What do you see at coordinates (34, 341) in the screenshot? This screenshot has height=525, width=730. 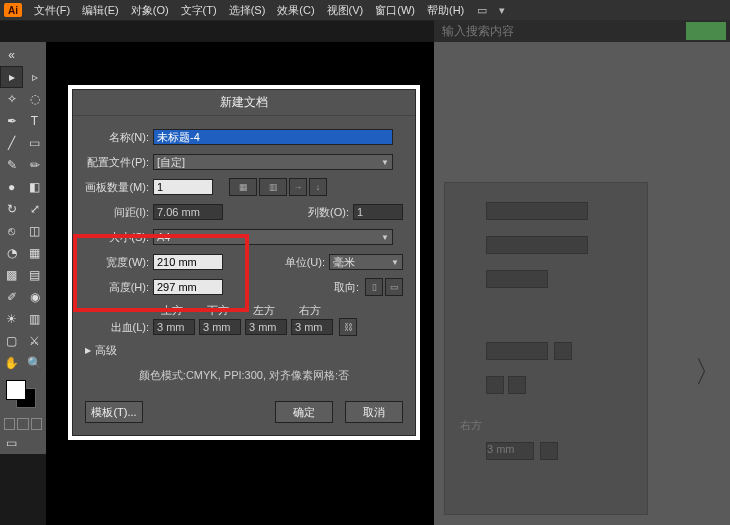 I see `slice-tool: ⚔` at bounding box center [34, 341].